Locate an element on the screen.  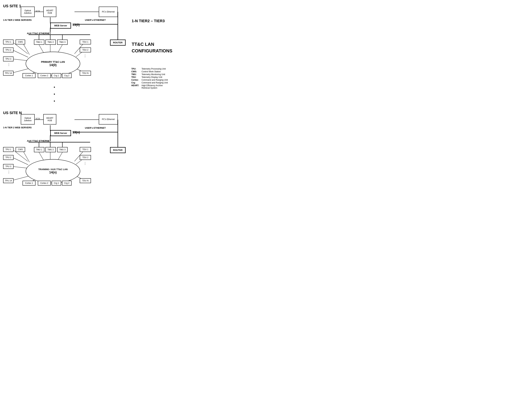
siteN-optical-jukebox: Optical Jukebox is located at coordinates (28, 120).